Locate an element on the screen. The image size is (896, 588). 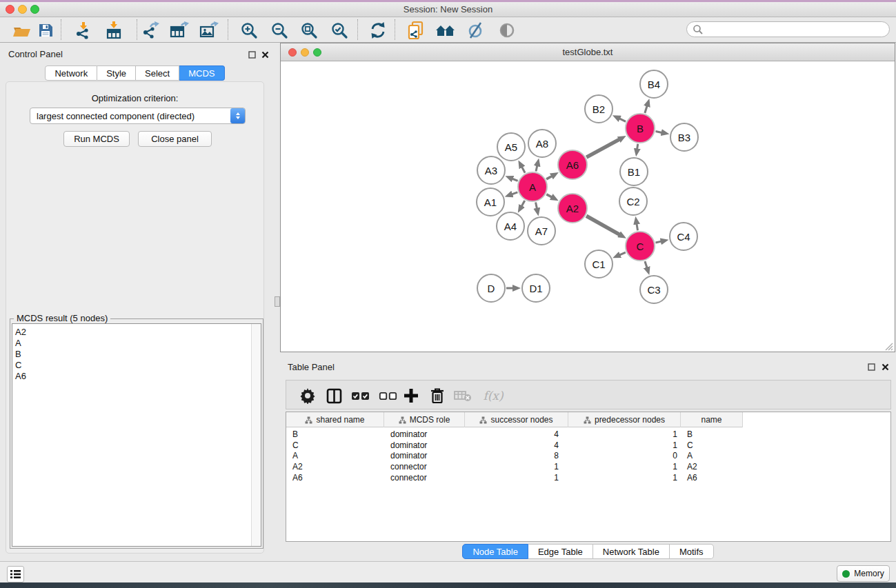
edge-B-B4 is located at coordinates (646, 109).